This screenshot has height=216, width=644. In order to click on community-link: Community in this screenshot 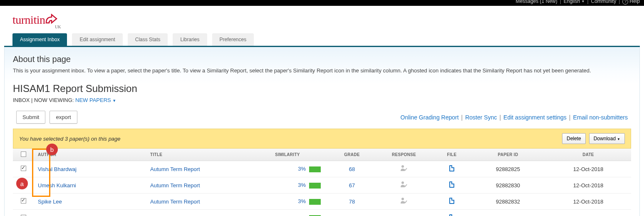, I will do `click(604, 2)`.